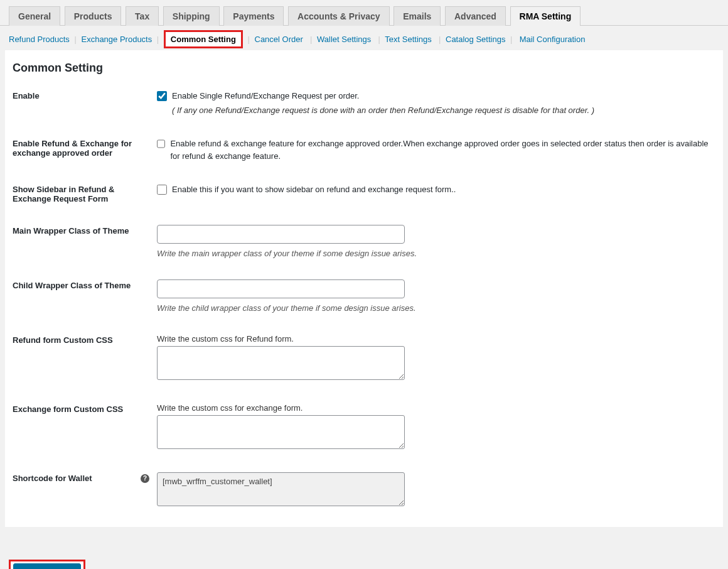  I want to click on subnav-refund-products: Refund Products, so click(39, 39).